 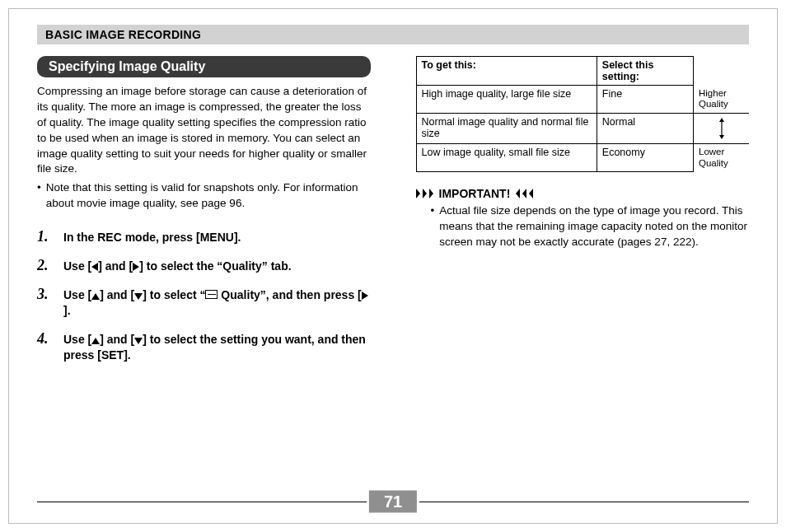 What do you see at coordinates (365, 296) in the screenshot?
I see `right-arrow-icon` at bounding box center [365, 296].